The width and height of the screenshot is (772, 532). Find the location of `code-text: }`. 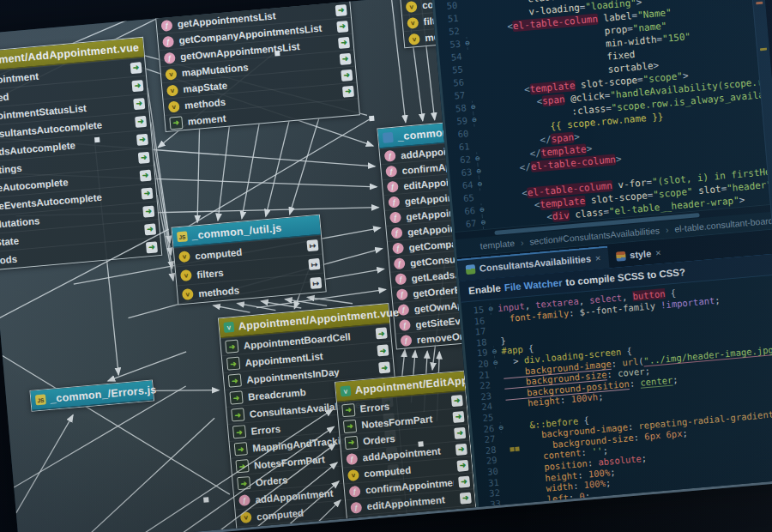

code-text: } is located at coordinates (503, 340).